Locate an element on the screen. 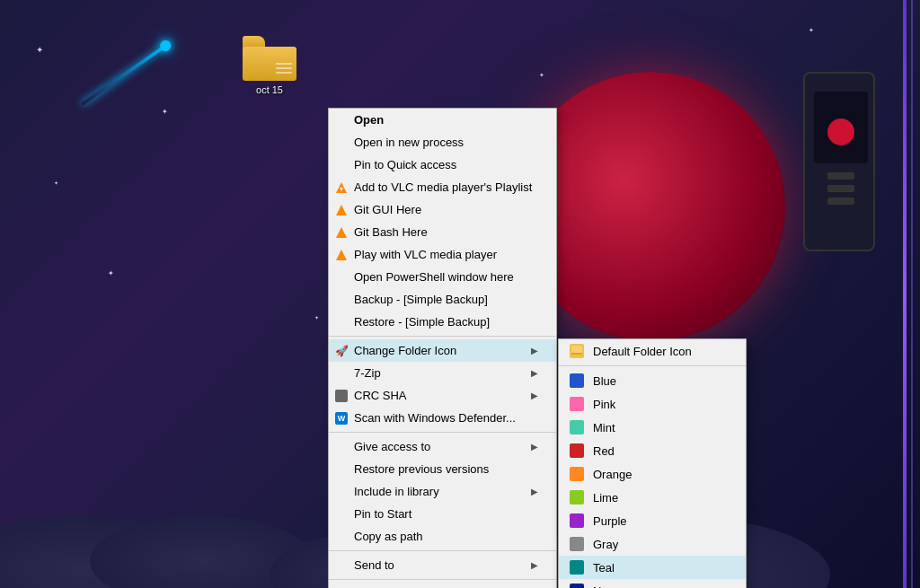 The height and width of the screenshot is (588, 920). menu-item-restore-versions: Restore previous versions is located at coordinates (442, 469).